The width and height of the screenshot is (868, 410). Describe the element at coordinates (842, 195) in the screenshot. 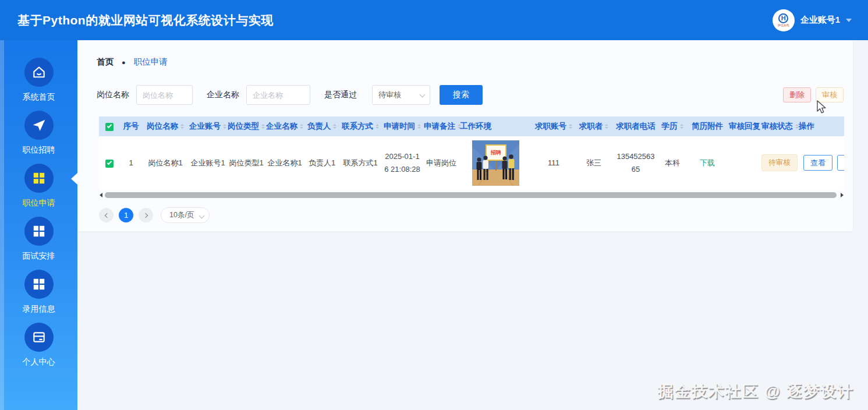

I see `scroll-right-icon` at that location.